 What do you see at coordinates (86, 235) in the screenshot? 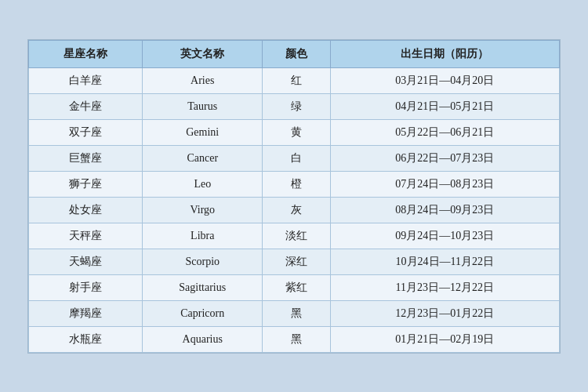
I see `cell-chinese: 天秤座` at bounding box center [86, 235].